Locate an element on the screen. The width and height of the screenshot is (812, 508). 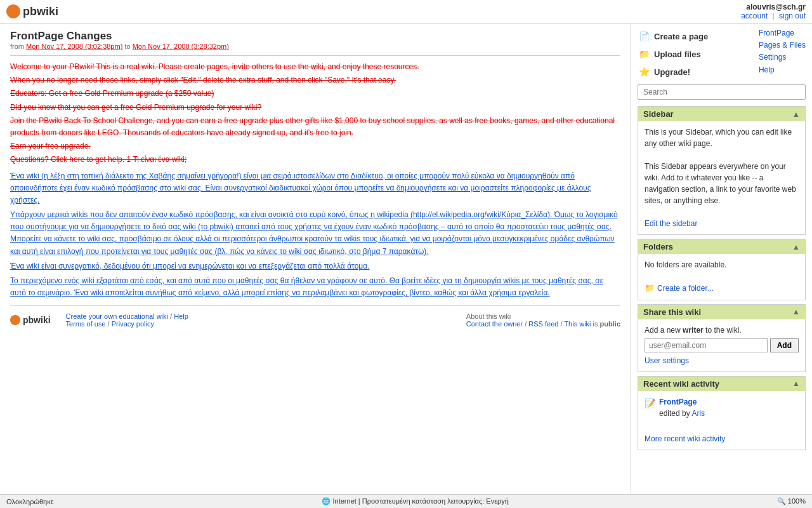
activity-frontpage-link: FrontPage is located at coordinates (678, 402).